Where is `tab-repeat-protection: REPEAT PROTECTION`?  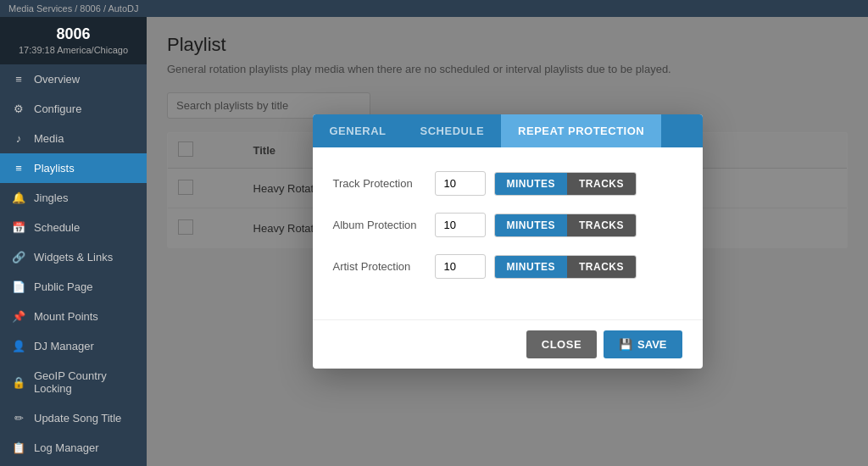
tab-repeat-protection: REPEAT PROTECTION is located at coordinates (581, 130).